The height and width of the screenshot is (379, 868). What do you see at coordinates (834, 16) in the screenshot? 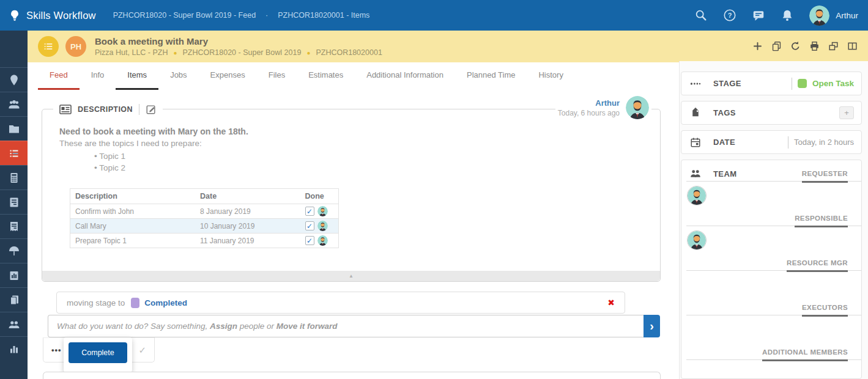
I see `user-menu: Arthur` at bounding box center [834, 16].